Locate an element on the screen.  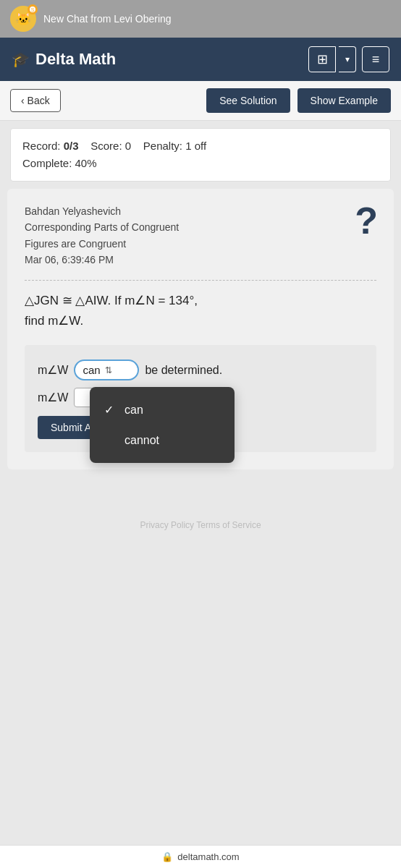
check-icon: ✓ is located at coordinates (111, 409).